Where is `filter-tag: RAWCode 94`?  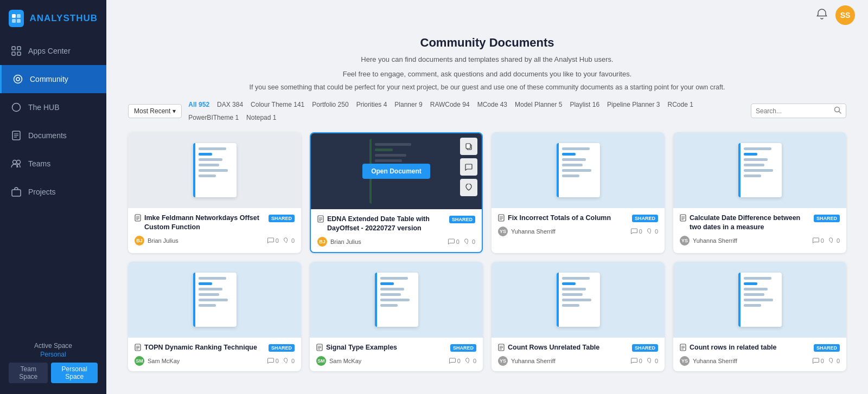 filter-tag: RAWCode 94 is located at coordinates (450, 105).